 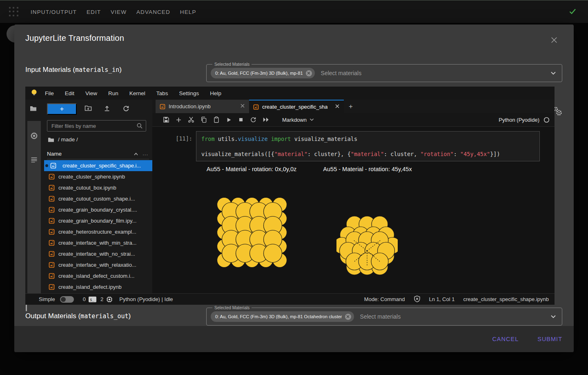 I want to click on file-row: create_heterostructure_exampl..., so click(x=98, y=232).